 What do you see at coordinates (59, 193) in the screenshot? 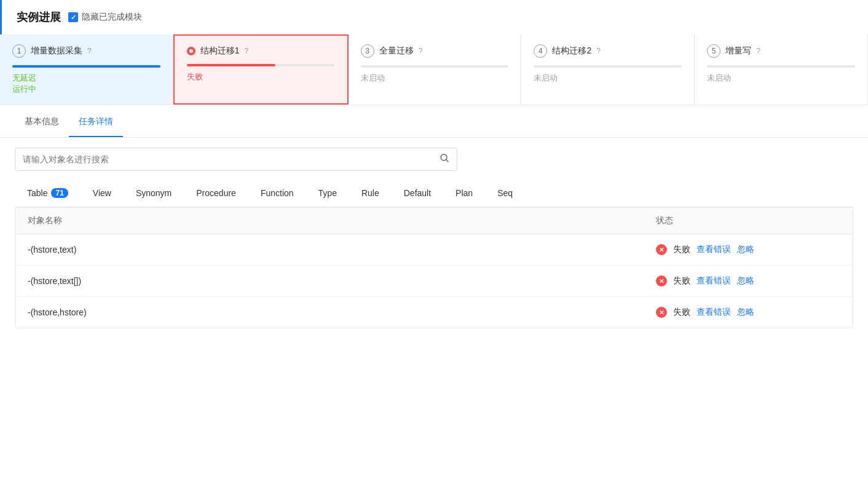
I see `object-tab-table-badge: 71` at bounding box center [59, 193].